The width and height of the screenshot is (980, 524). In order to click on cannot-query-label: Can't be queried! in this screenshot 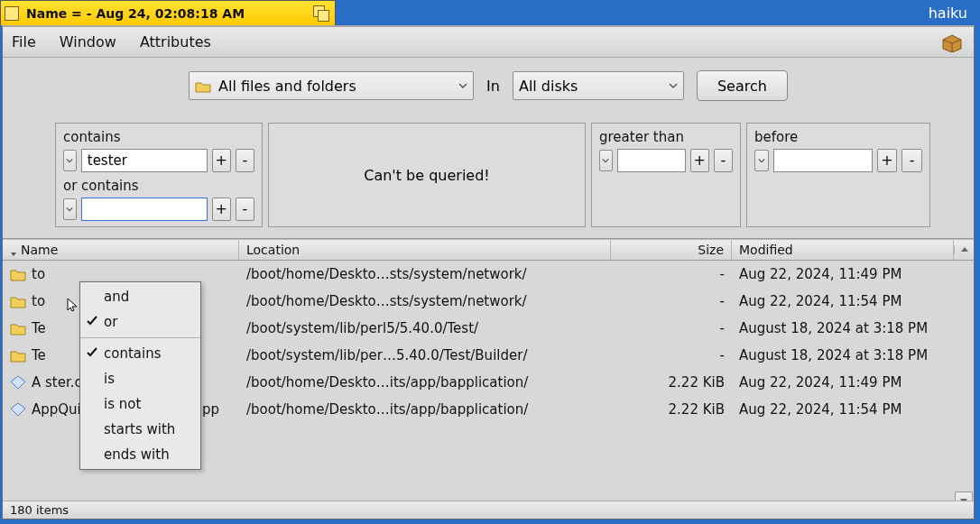, I will do `click(427, 175)`.